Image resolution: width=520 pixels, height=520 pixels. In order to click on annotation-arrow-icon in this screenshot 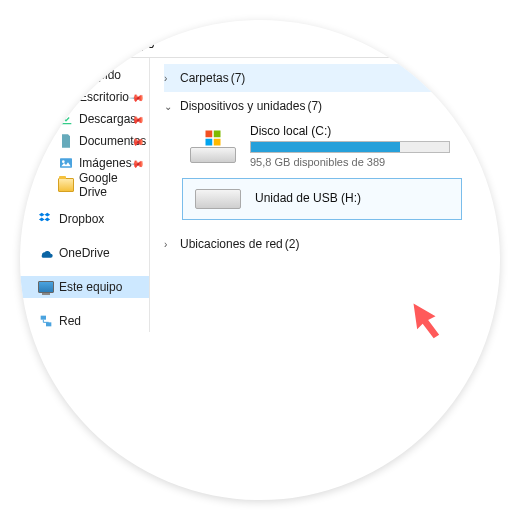, I will do `click(430, 320)`.